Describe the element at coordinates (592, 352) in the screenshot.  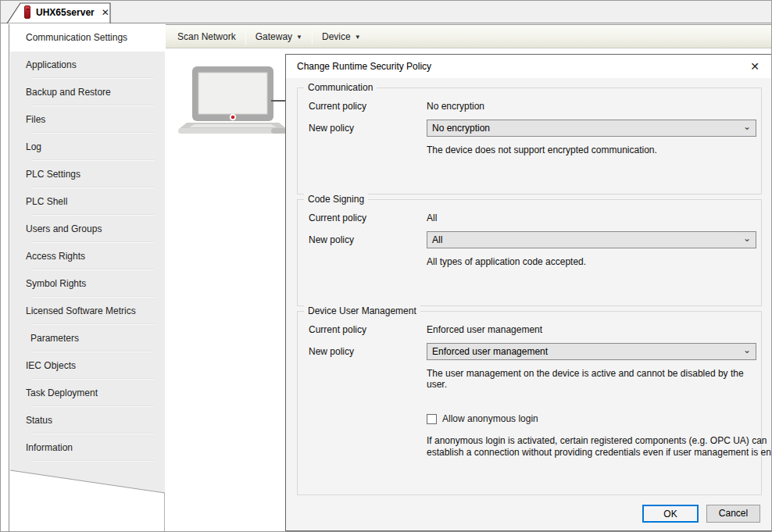
I see `user-management-new-policy-select: Enforced user management ⌄` at that location.